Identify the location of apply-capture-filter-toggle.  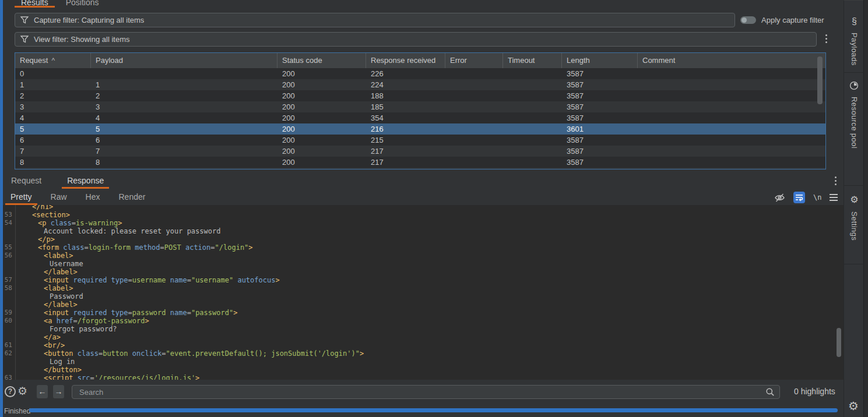
(748, 20).